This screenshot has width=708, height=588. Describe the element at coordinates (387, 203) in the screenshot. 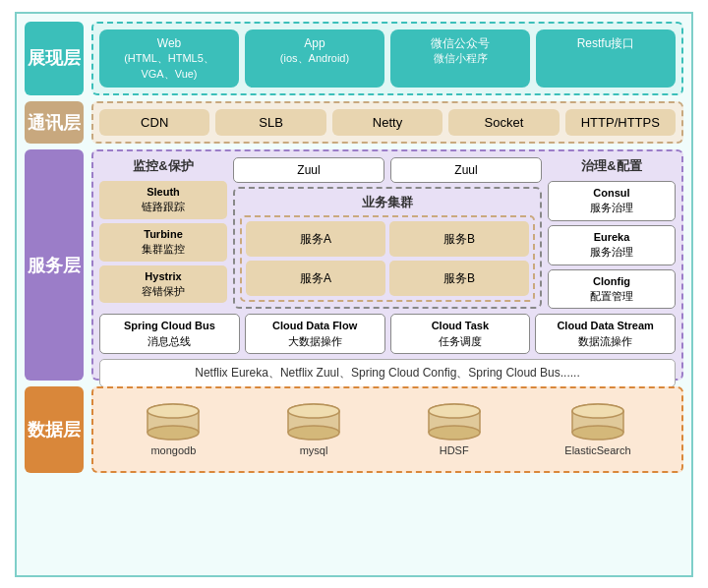

I see `cluster-title: 业务集群` at that location.